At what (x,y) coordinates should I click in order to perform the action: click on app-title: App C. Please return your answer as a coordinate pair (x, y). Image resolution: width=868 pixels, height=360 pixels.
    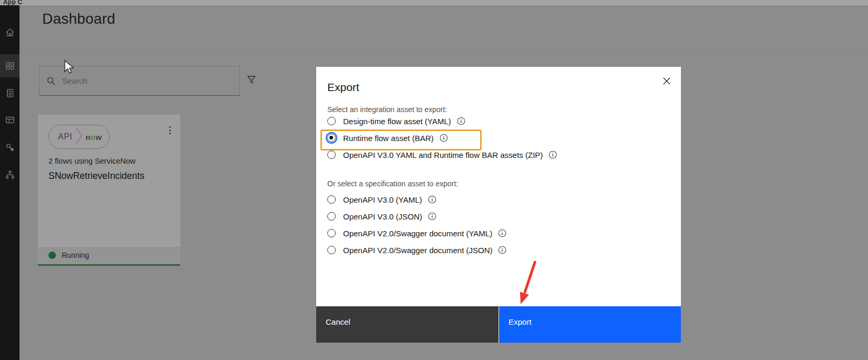
    Looking at the image, I should click on (13, 3).